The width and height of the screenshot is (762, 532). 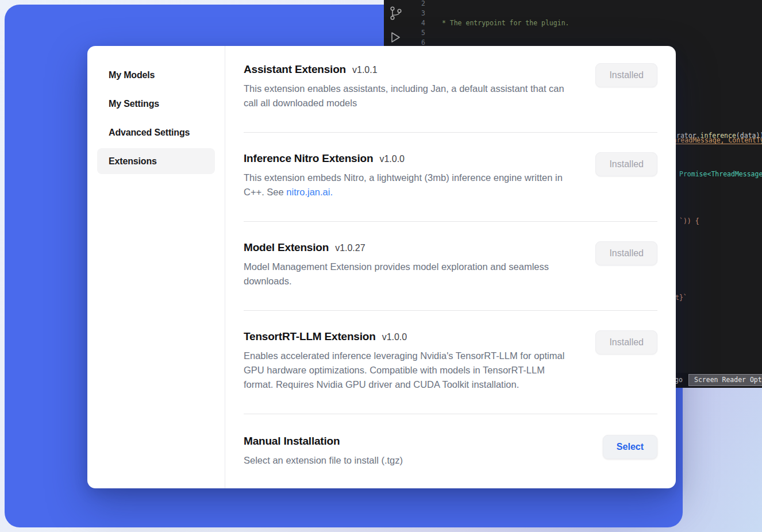 What do you see at coordinates (418, 14) in the screenshot?
I see `line-number: 3` at bounding box center [418, 14].